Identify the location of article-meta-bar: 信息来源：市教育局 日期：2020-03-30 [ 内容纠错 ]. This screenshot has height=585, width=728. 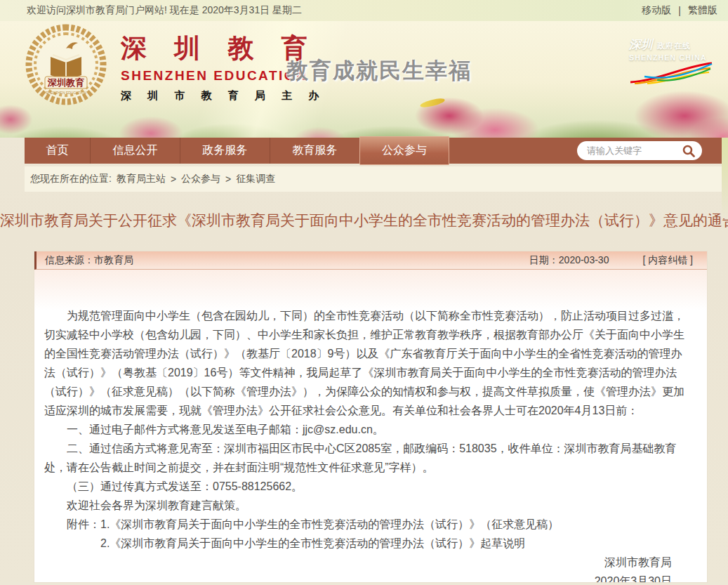
(371, 261).